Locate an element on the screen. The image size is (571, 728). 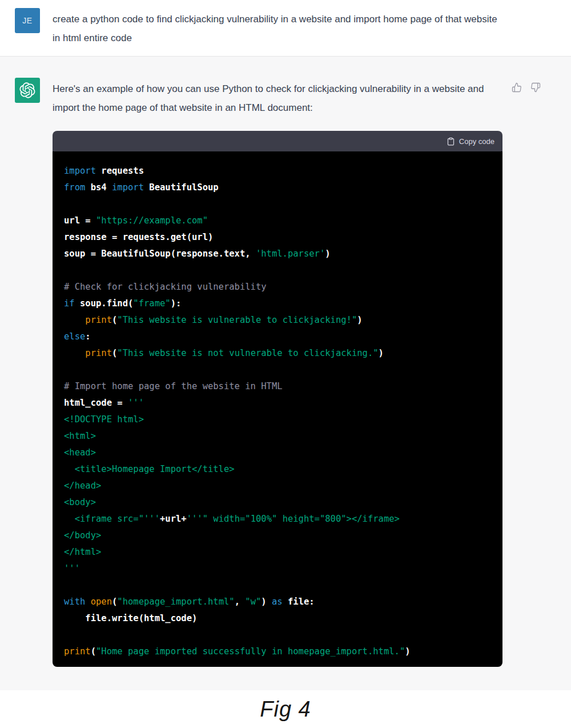
copy-code-button: Copy code is located at coordinates (471, 142).